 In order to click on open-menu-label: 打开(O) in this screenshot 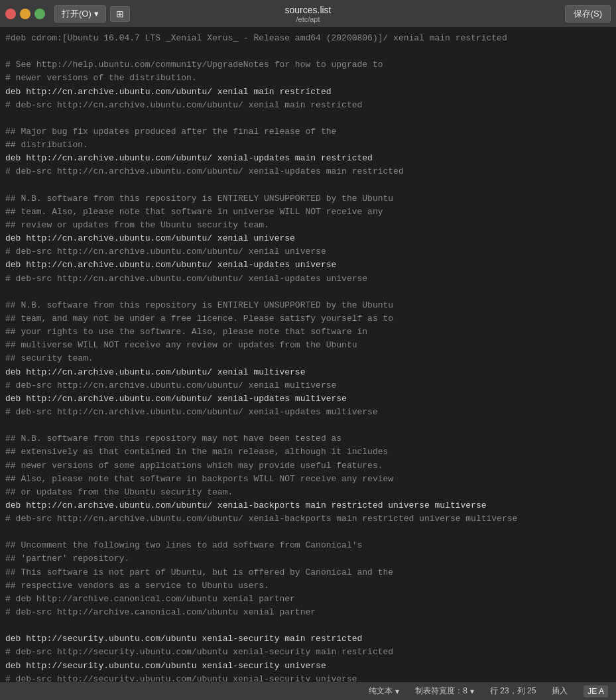, I will do `click(77, 14)`.